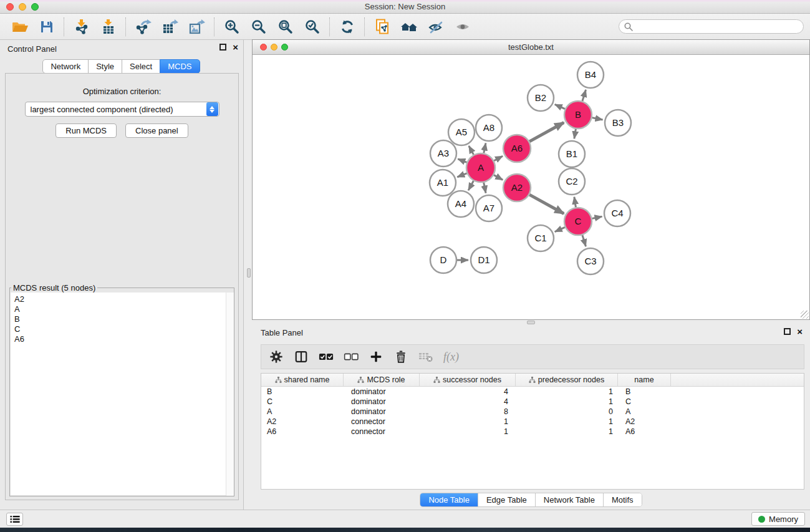  I want to click on show-task-history-button, so click(15, 519).